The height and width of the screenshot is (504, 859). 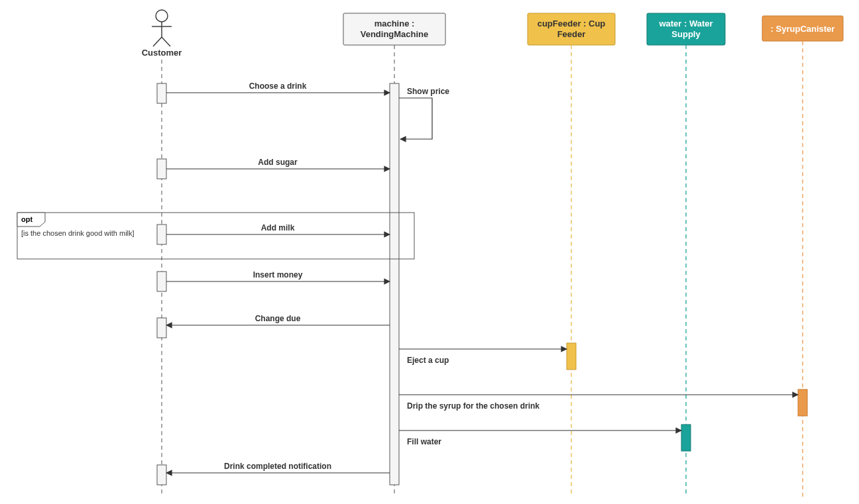 I want to click on svg-text:[is the chosen drink good with: [is the chosen drink good with milk], so click(x=78, y=233).